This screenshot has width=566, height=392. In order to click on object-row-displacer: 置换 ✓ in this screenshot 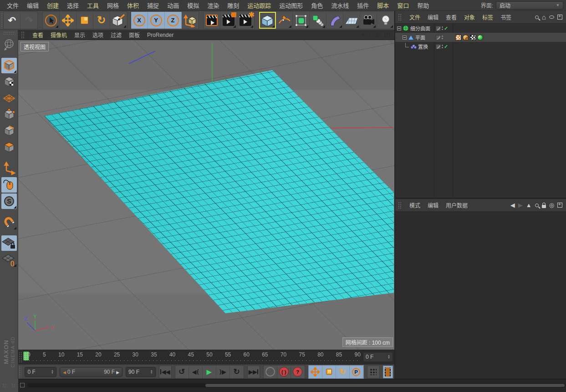, I will do `click(481, 46)`.